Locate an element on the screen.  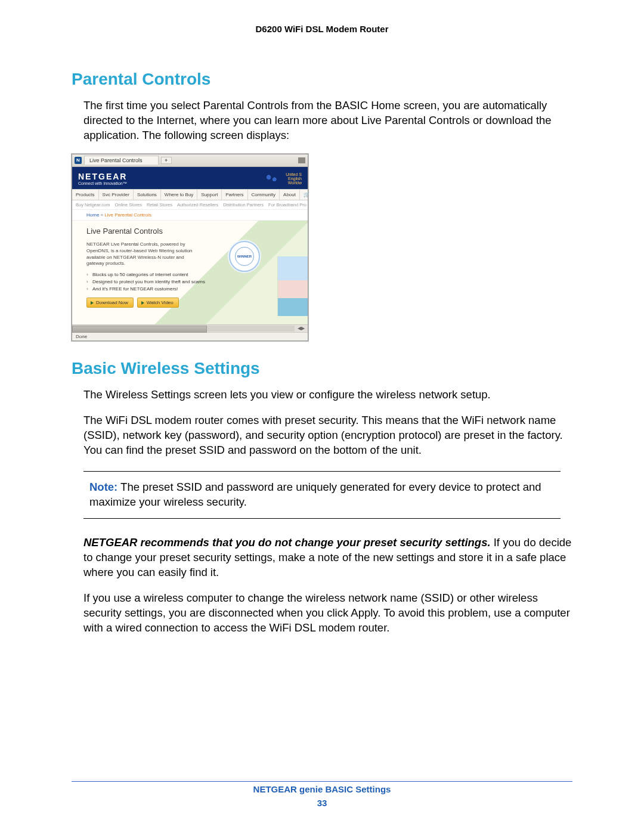
page-content: Live Parental Controls NETGEAR Live Pare… is located at coordinates (190, 272).